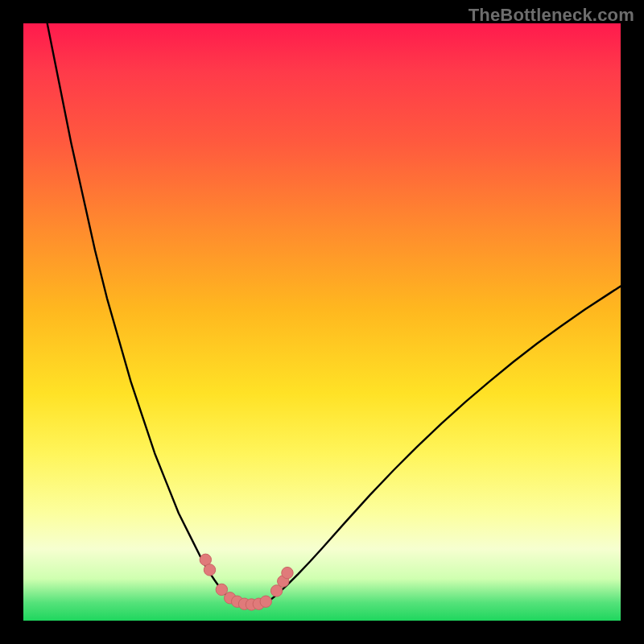  What do you see at coordinates (551, 15) in the screenshot?
I see `watermark-text: TheBottleneck.com` at bounding box center [551, 15].